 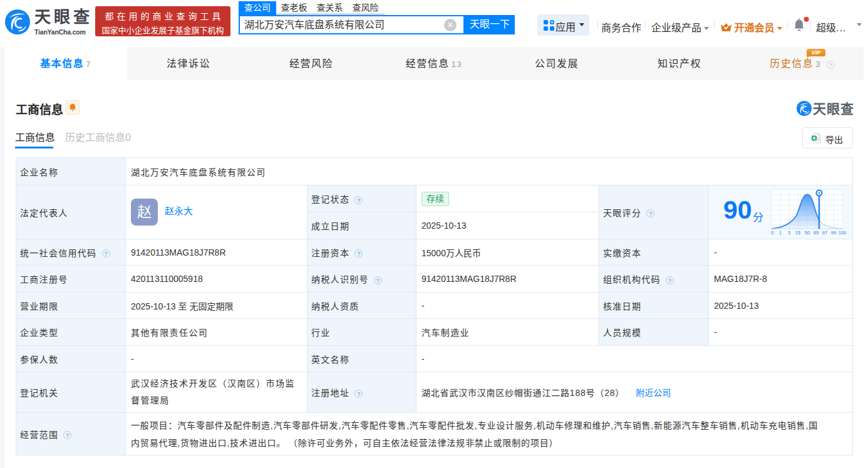 What do you see at coordinates (834, 109) in the screenshot?
I see `svg-text: 天眼查` at bounding box center [834, 109].